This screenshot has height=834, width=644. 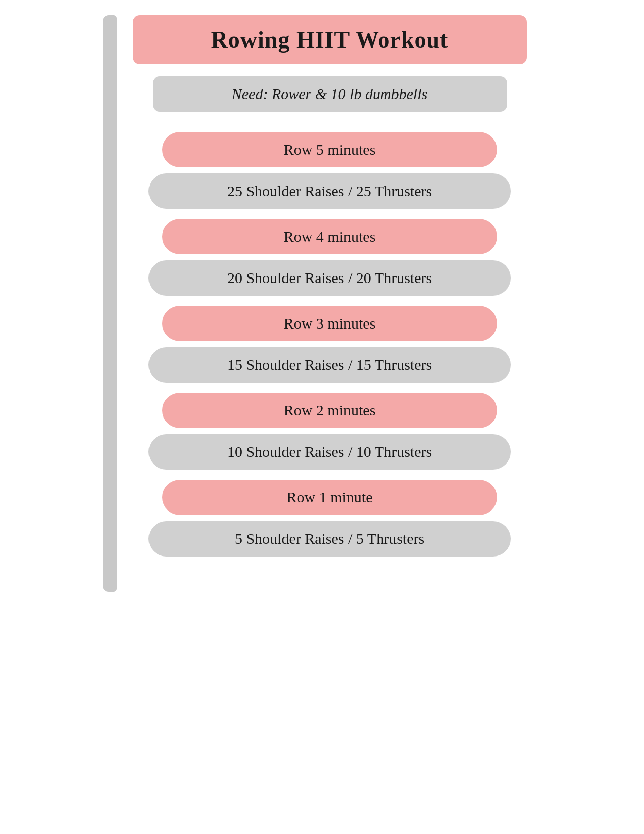 I want to click on row-pill-2: Row 4 minutes, so click(x=329, y=237).